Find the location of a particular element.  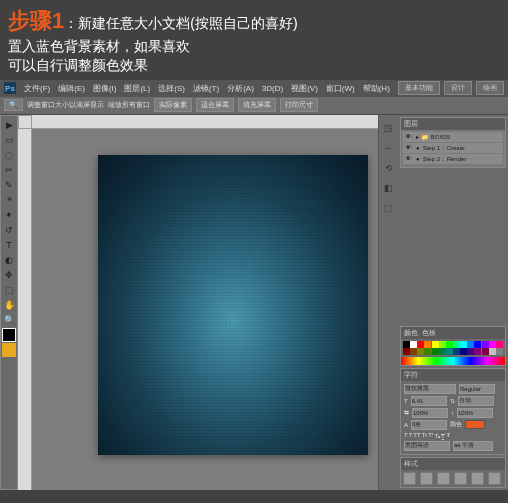

opt-actual: 实际像素 is located at coordinates (173, 105).